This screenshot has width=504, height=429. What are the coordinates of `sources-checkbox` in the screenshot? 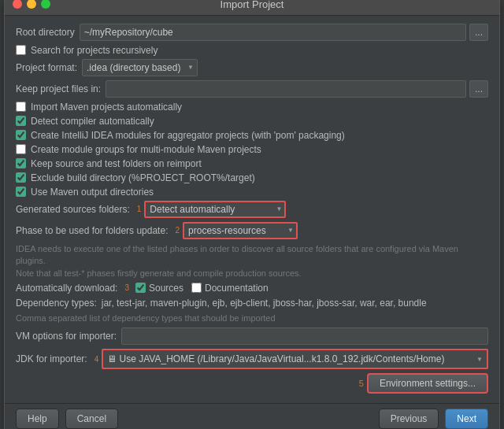 It's located at (140, 288).